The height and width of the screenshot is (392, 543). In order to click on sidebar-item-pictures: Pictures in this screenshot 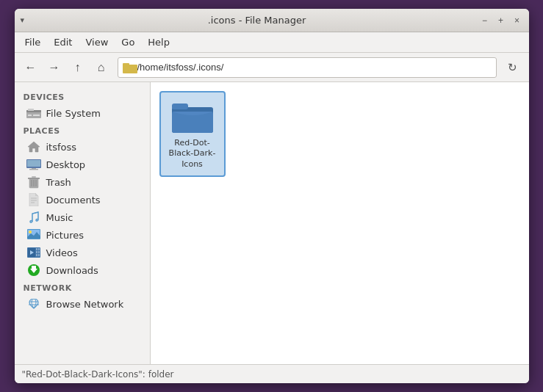, I will do `click(82, 235)`.